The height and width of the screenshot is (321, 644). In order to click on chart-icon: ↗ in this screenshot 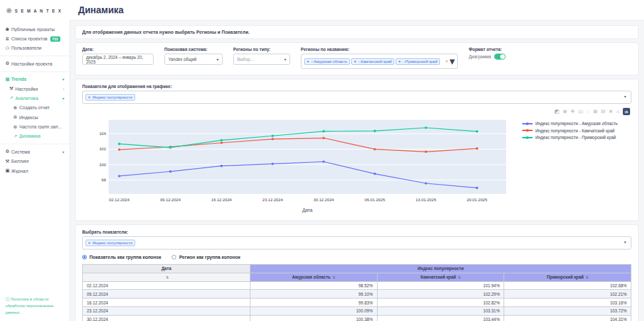, I will do `click(16, 136)`.